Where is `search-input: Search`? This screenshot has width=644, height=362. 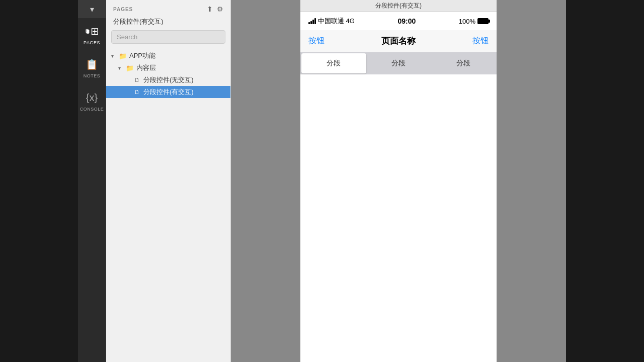
search-input: Search is located at coordinates (168, 37).